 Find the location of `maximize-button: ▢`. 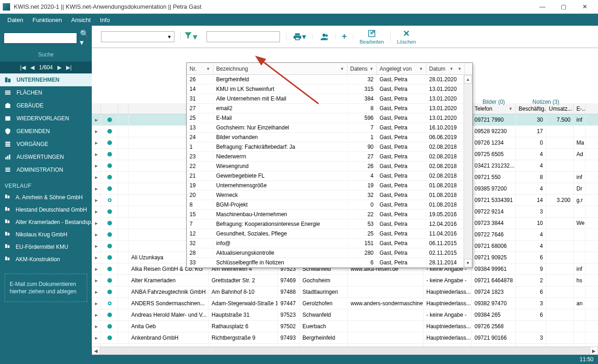

maximize-button: ▢ is located at coordinates (564, 7).